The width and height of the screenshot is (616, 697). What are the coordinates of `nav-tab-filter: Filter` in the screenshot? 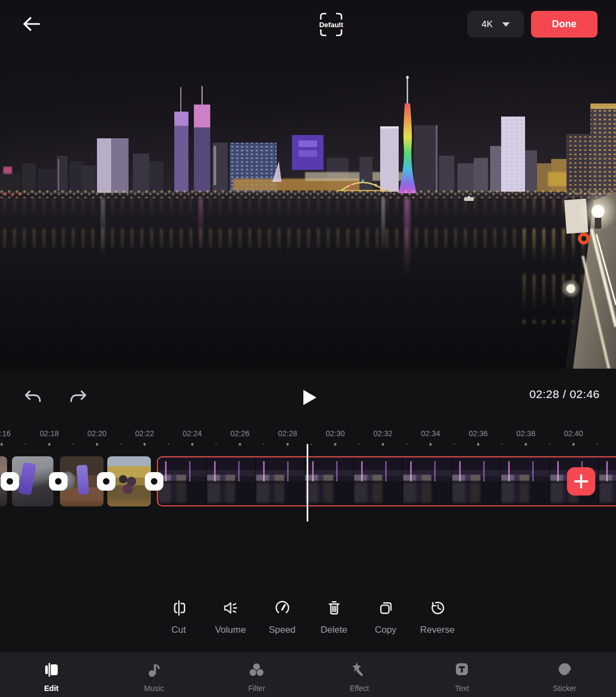 It's located at (257, 675).